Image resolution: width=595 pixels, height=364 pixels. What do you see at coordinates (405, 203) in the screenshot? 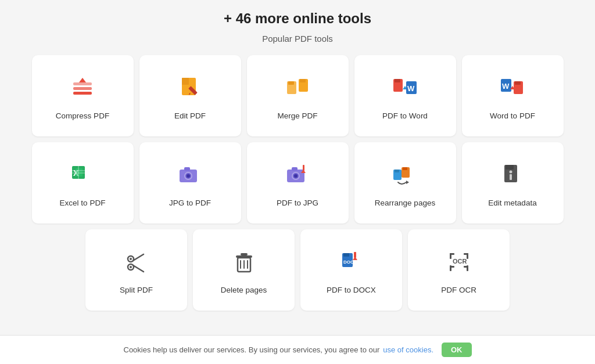
I see `rearrange-pages-label: Rearrange pages` at bounding box center [405, 203].